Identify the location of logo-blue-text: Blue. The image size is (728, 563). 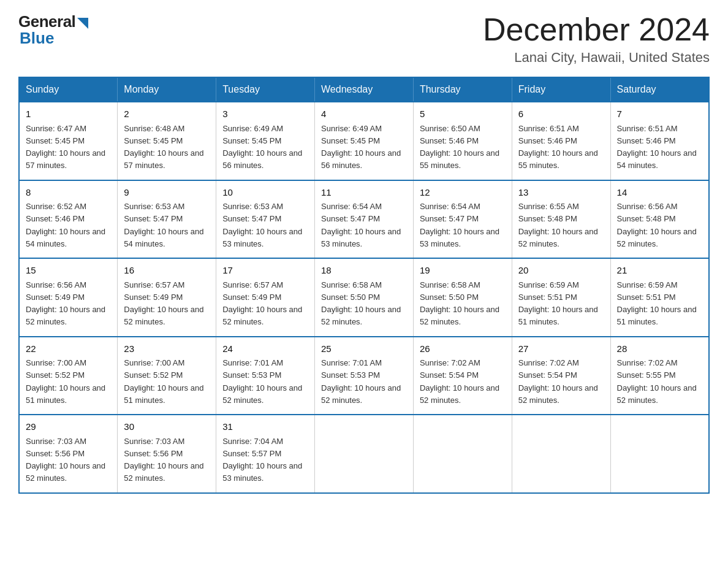
(37, 38).